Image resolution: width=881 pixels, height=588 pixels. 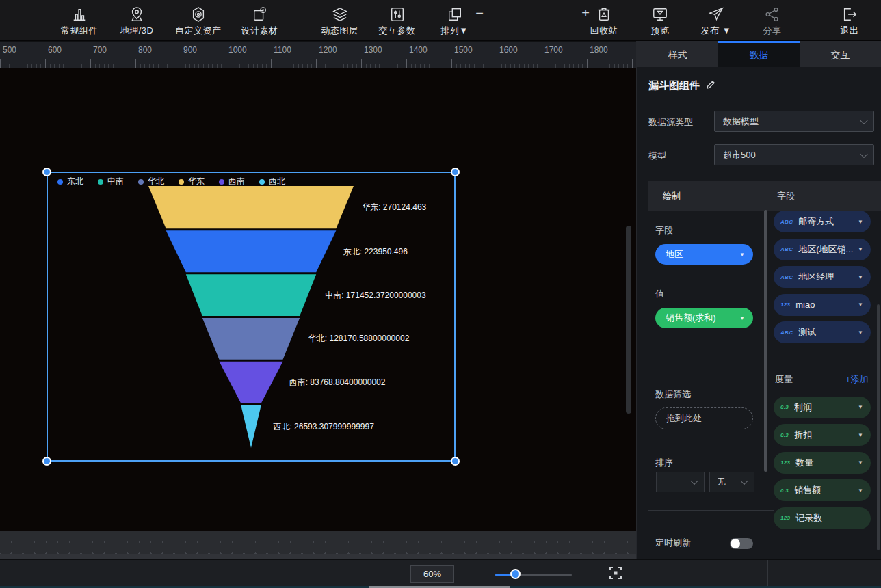 What do you see at coordinates (772, 21) in the screenshot?
I see `toolbar-item-share: 分享` at bounding box center [772, 21].